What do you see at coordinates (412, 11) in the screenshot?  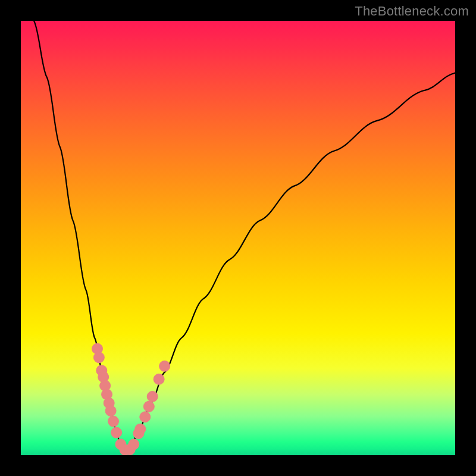 I see `watermark-text: TheBottleneck.com` at bounding box center [412, 11].